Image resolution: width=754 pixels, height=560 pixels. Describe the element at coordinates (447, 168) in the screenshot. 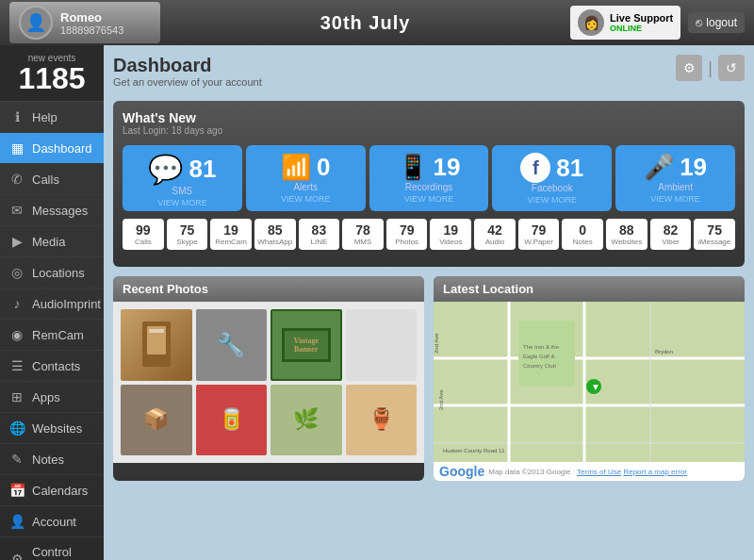

I see `recordings-number: 19` at that location.